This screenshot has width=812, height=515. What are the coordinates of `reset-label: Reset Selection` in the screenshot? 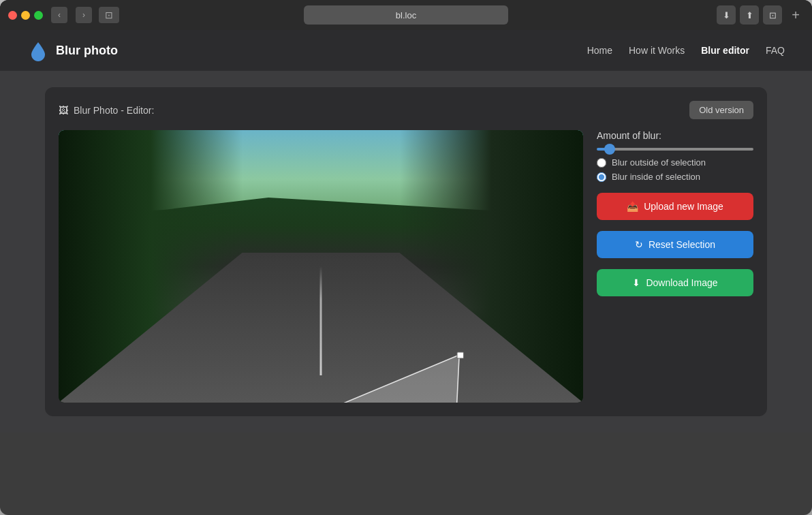 It's located at (682, 245).